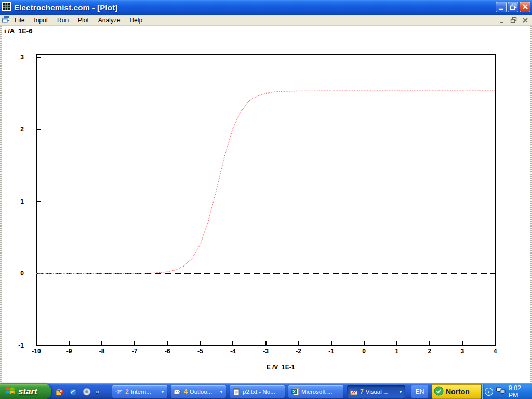 This screenshot has width=532, height=399. What do you see at coordinates (298, 351) in the screenshot?
I see `x-tick-label: -2` at bounding box center [298, 351].